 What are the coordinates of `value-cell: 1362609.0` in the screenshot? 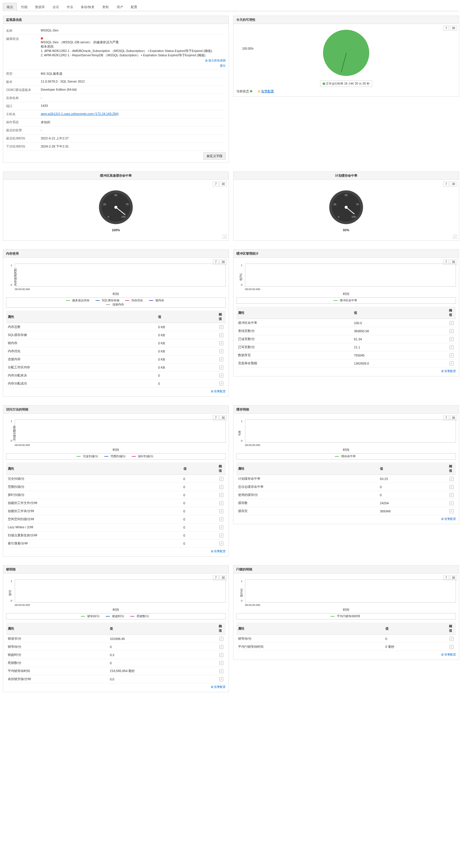 It's located at (400, 364).